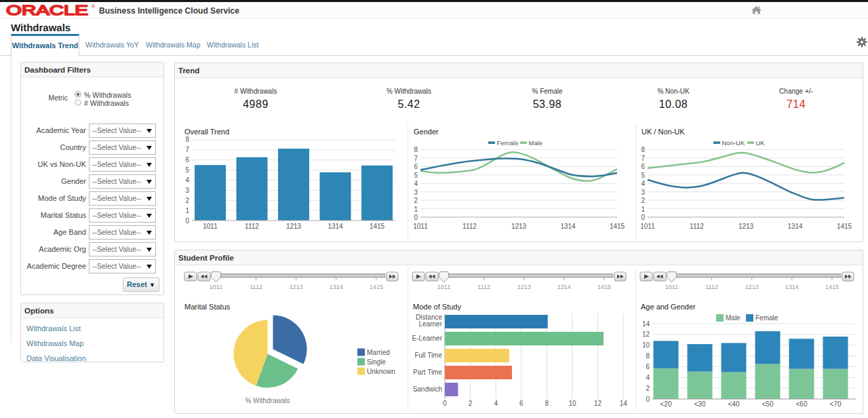 The height and width of the screenshot is (418, 868). I want to click on svg-text: <70, so click(835, 404).